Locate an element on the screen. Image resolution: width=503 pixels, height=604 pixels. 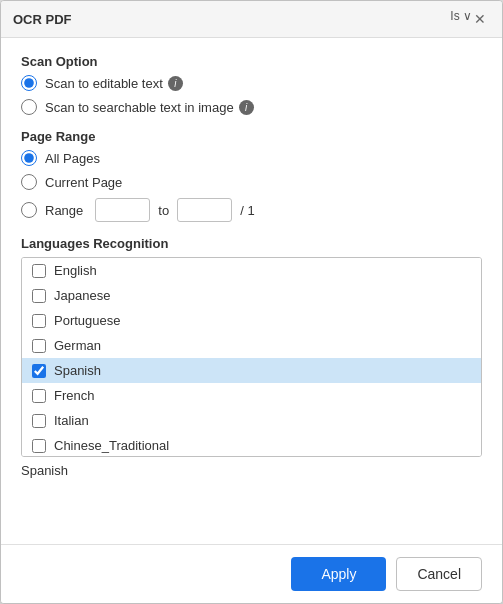
scan-option-title: Scan Option is located at coordinates (252, 62).